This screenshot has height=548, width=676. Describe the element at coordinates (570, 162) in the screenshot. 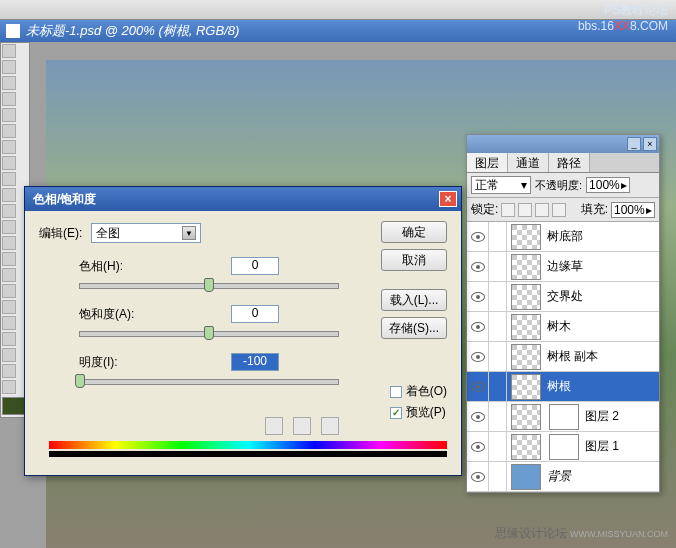

I see `tab-paths: 路径` at that location.